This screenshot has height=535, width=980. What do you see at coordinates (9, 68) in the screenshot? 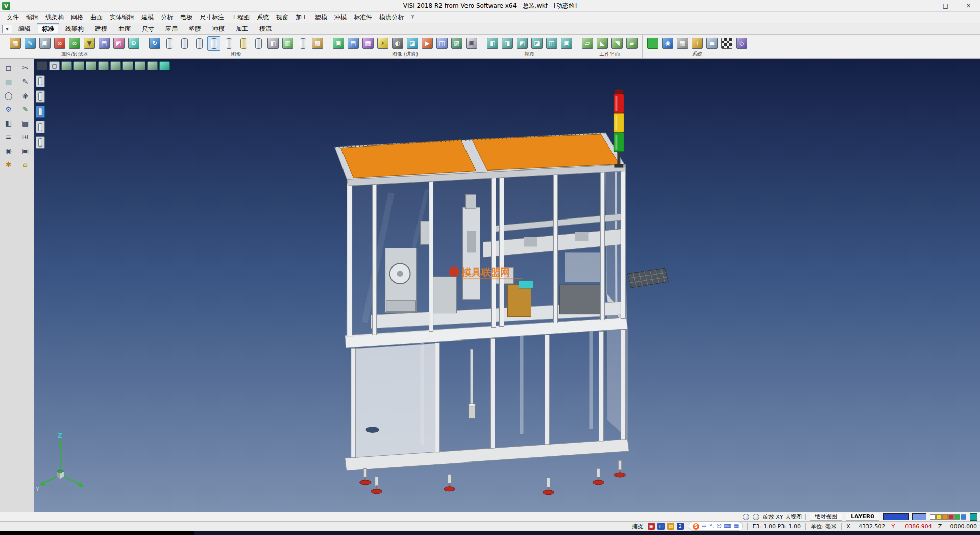
I see `zoom-window-icon: ◻` at bounding box center [9, 68].